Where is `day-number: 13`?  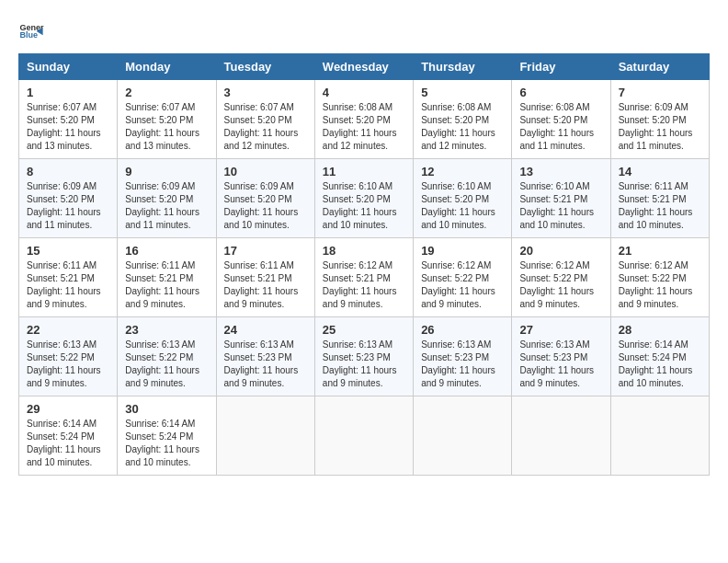 day-number: 13 is located at coordinates (561, 171).